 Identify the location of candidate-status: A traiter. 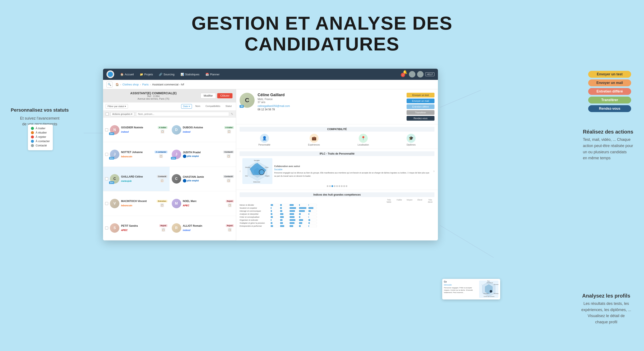
(162, 128).